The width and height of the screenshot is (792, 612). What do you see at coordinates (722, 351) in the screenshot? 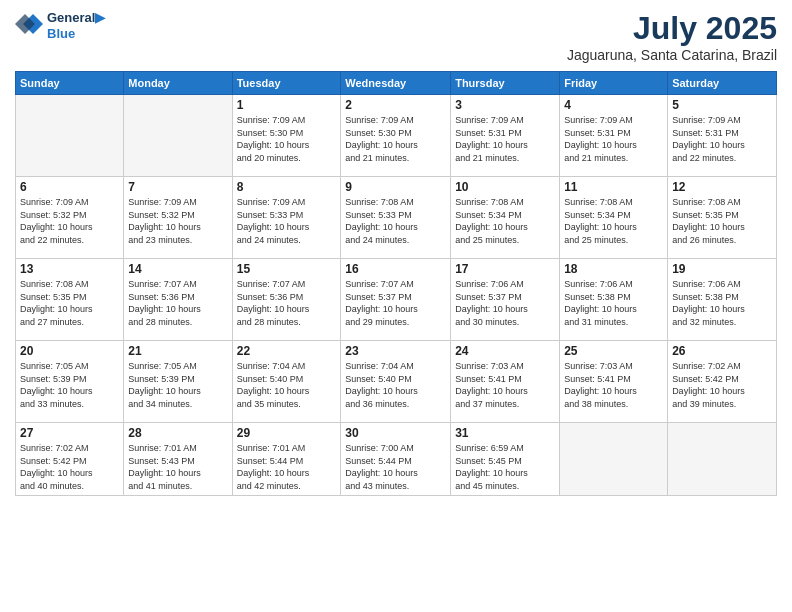
I see `day-number: 26` at bounding box center [722, 351].